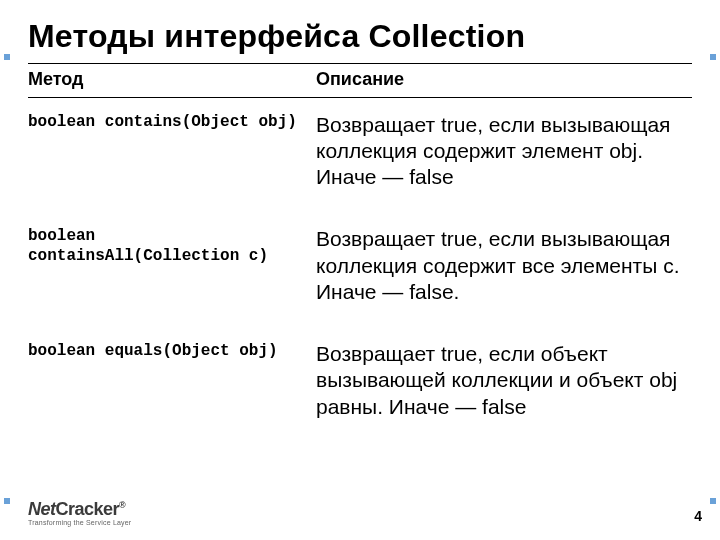 The image size is (720, 540). What do you see at coordinates (122, 505) in the screenshot?
I see `registered-mark-icon: ®` at bounding box center [122, 505].